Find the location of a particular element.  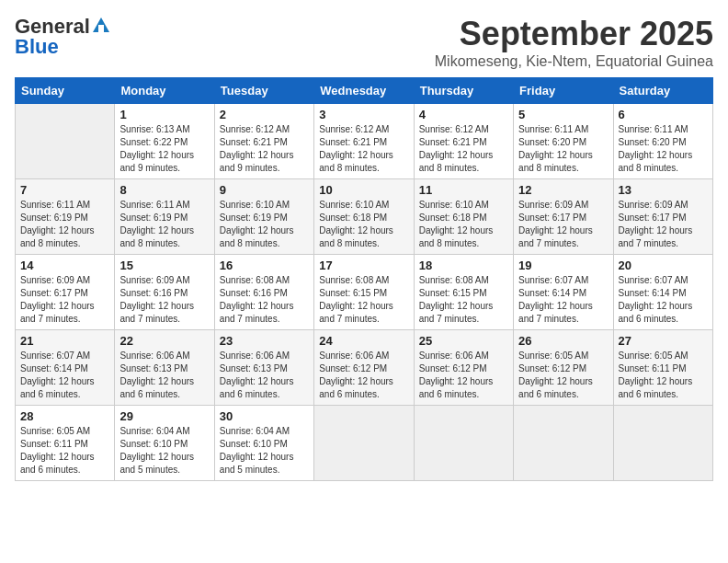

calendar-cell: 14Sunrise: 6:09 AMSunset: 6:17 PMDayligh… is located at coordinates (65, 293).